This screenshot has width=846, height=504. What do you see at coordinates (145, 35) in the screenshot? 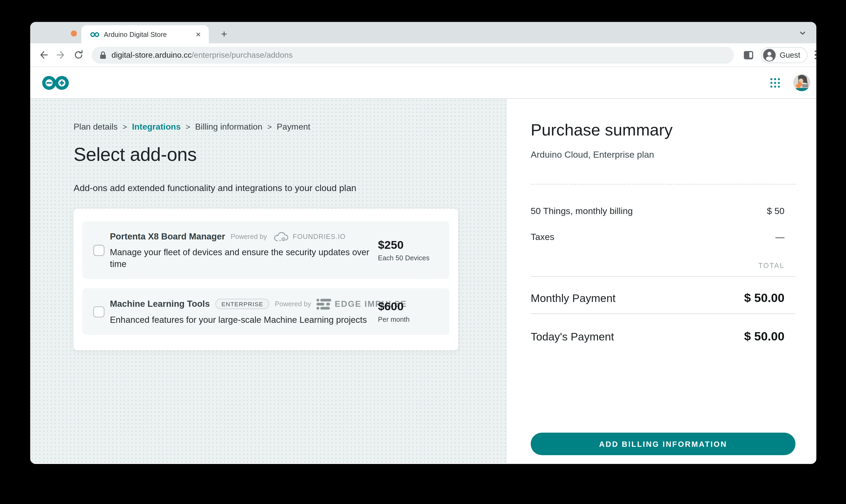
I see `browser-tab: Arduino Digital Store ✕` at bounding box center [145, 35].